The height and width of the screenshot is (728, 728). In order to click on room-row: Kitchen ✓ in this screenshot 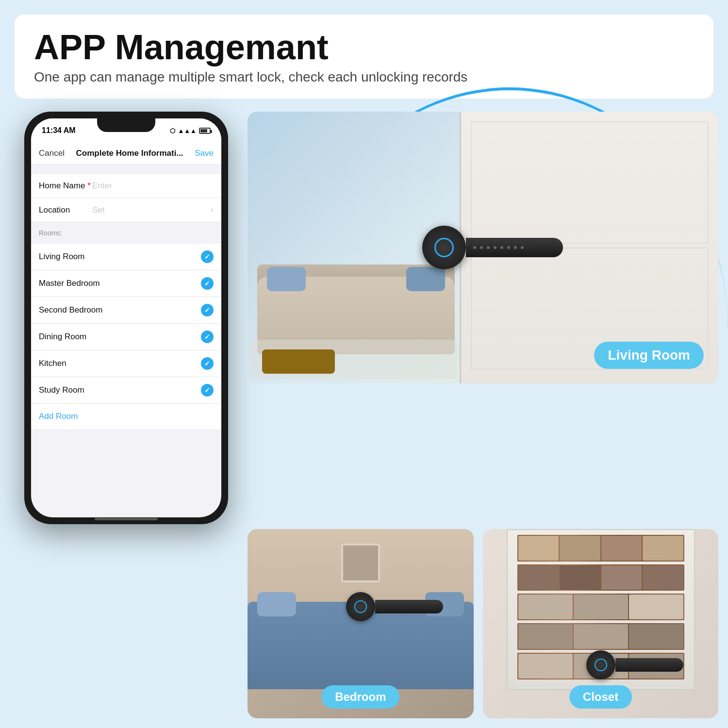, I will do `click(126, 364)`.